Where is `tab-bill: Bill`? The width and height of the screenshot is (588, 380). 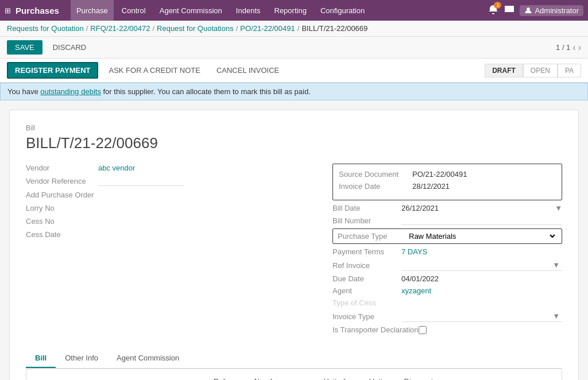 tab-bill: Bill is located at coordinates (41, 358).